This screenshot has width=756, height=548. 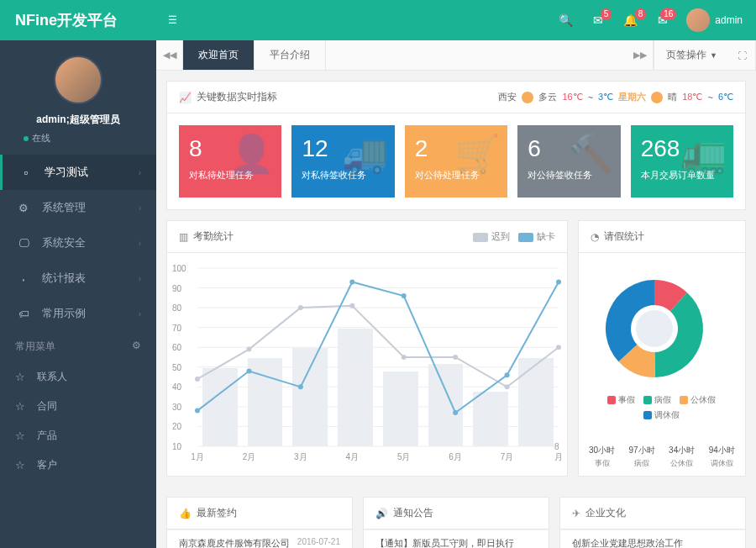 What do you see at coordinates (736, 20) in the screenshot?
I see `username: admin` at bounding box center [736, 20].